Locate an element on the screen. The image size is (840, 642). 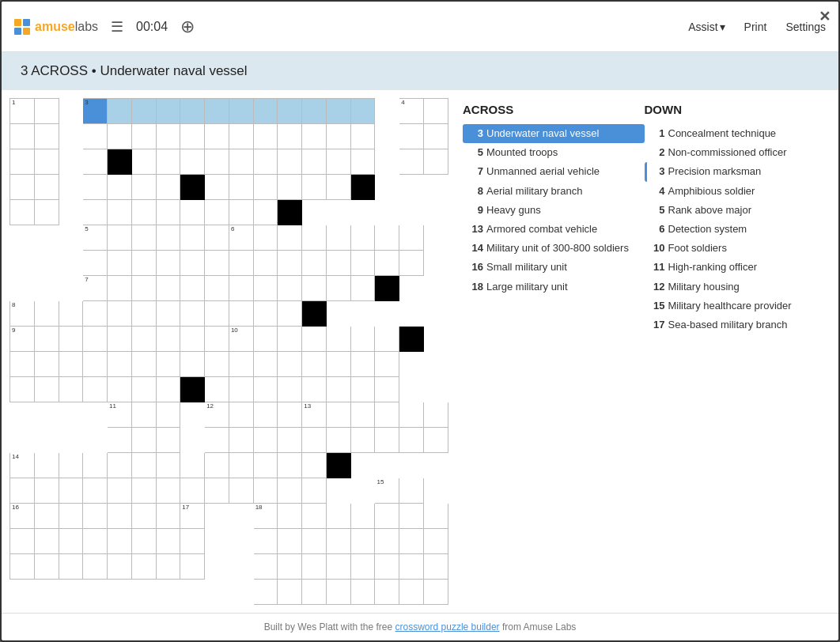
grid-cell: 8 is located at coordinates (22, 314).